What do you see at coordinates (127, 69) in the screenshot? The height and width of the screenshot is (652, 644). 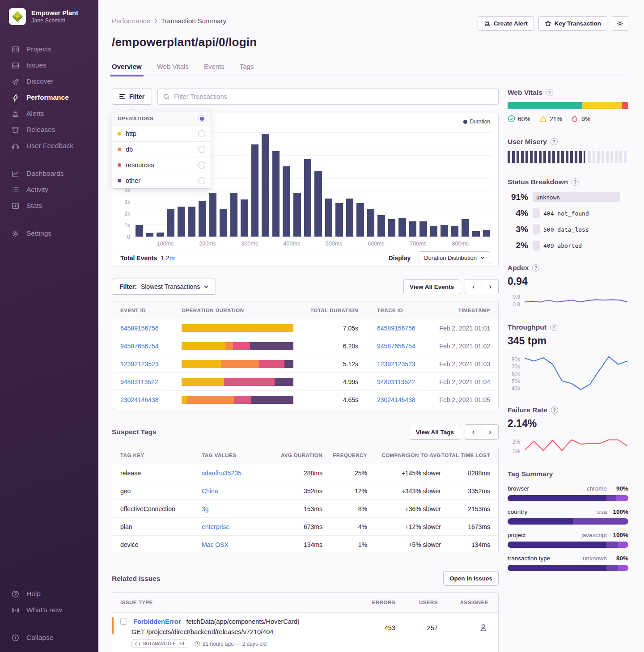 I see `tab-overview: Overview` at bounding box center [127, 69].